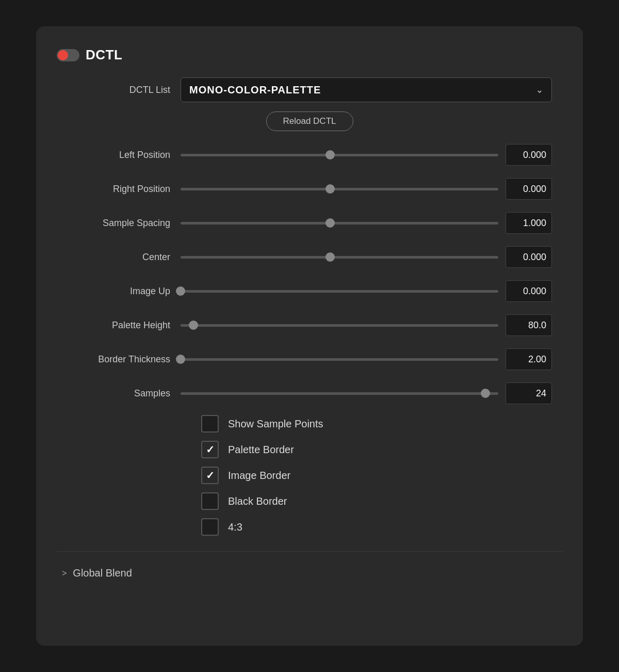 The image size is (619, 672). I want to click on checkbox-label-show-sample-points: Show Sample Points, so click(275, 424).